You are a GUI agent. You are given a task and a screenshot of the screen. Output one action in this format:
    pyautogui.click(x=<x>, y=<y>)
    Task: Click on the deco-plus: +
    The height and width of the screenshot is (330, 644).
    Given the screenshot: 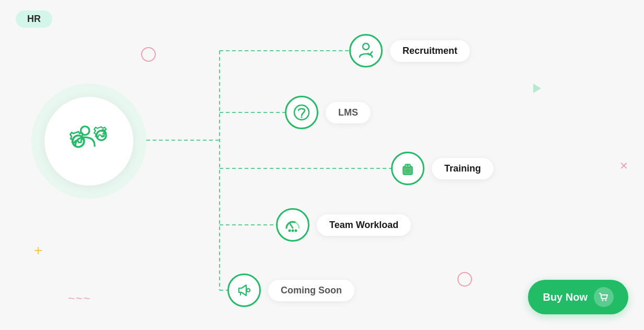 What is the action you would take?
    pyautogui.click(x=38, y=251)
    